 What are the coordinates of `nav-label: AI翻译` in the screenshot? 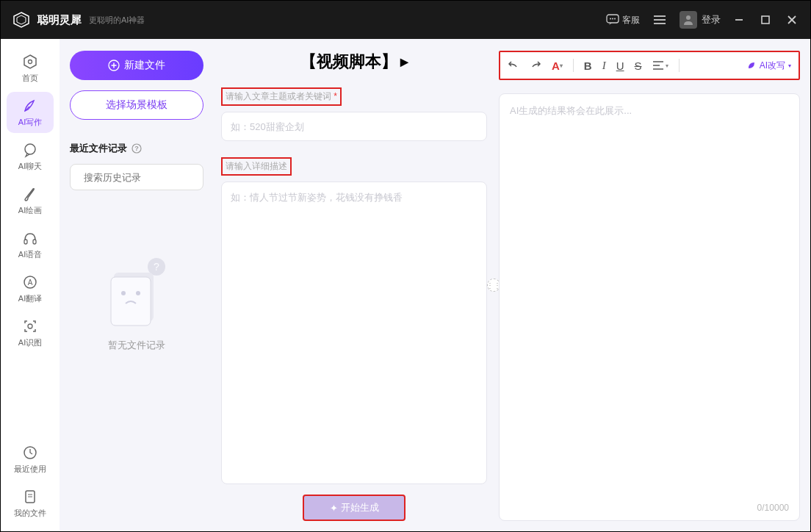 It's located at (30, 298).